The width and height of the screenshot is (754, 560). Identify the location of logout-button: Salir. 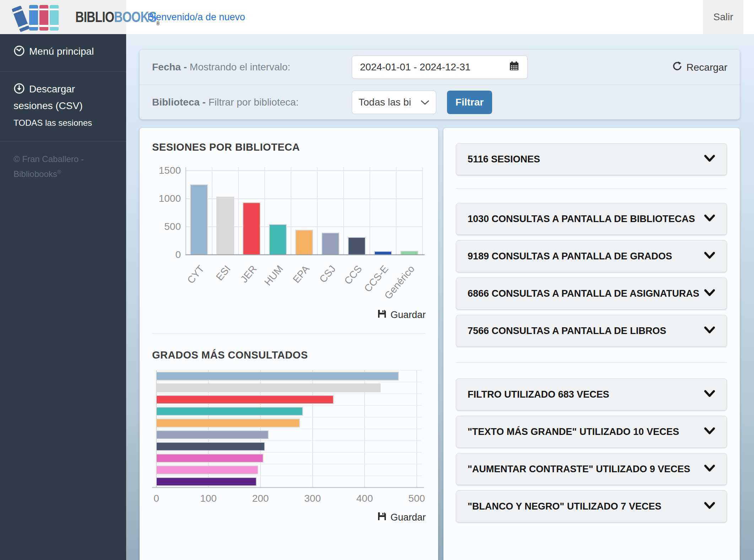
(723, 17).